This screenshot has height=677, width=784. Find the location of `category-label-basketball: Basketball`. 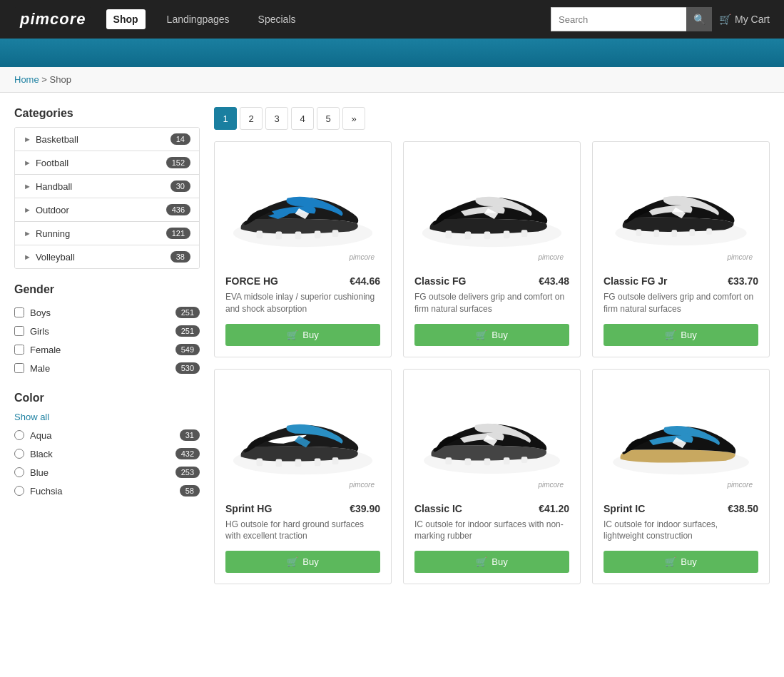

category-label-basketball: Basketball is located at coordinates (57, 140).